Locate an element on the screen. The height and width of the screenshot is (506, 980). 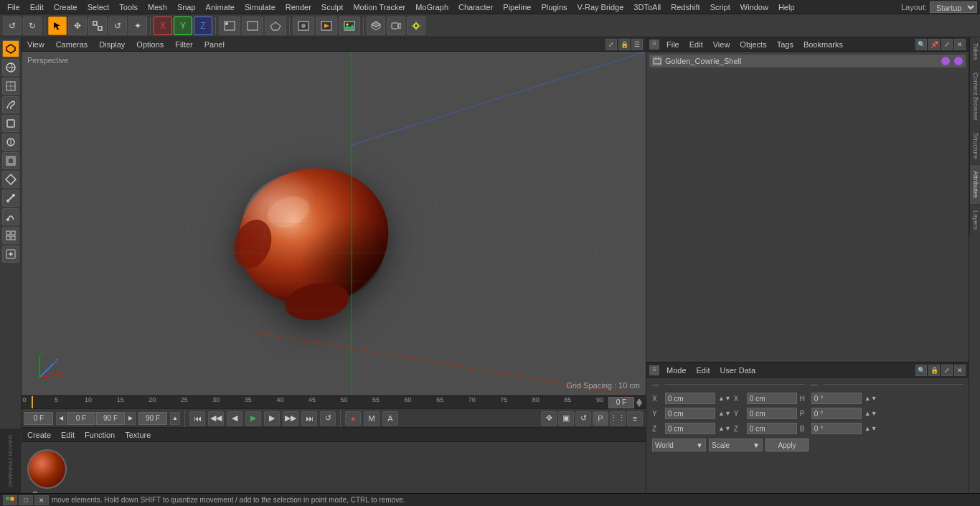
transform-tool-button: ✦ is located at coordinates (138, 26).